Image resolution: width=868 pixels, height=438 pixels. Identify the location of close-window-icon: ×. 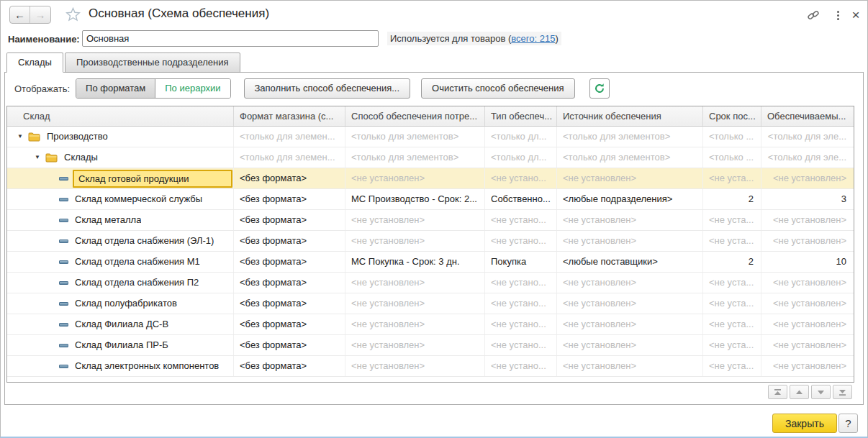
(856, 15).